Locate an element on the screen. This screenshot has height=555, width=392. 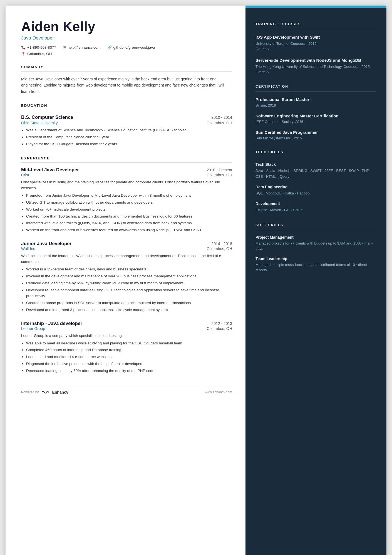
soft-skill-desc-1: Managed multiple cross-functional and di… is located at coordinates (316, 268).